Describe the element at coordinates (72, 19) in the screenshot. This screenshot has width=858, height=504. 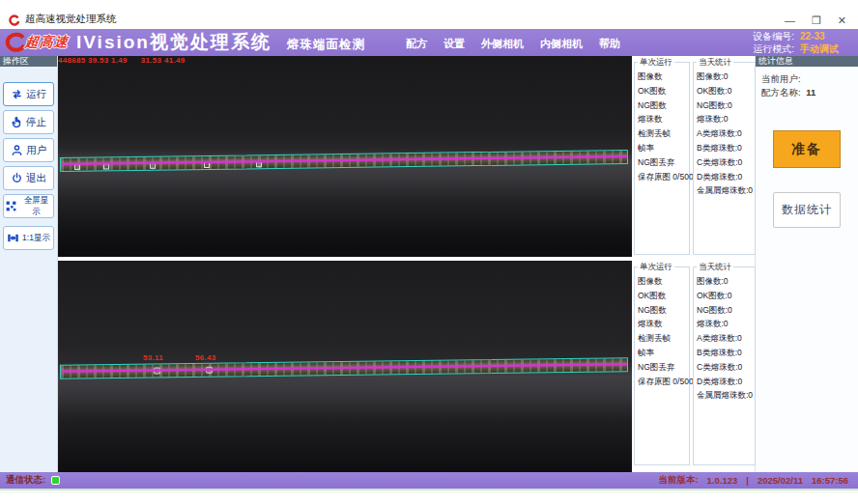
I see `window-title: 超高速视觉处理系统` at that location.